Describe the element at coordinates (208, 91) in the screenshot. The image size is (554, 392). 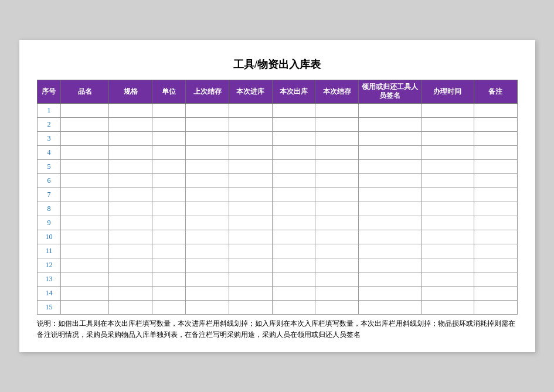
I see `col-header-prev: 上次结存` at that location.